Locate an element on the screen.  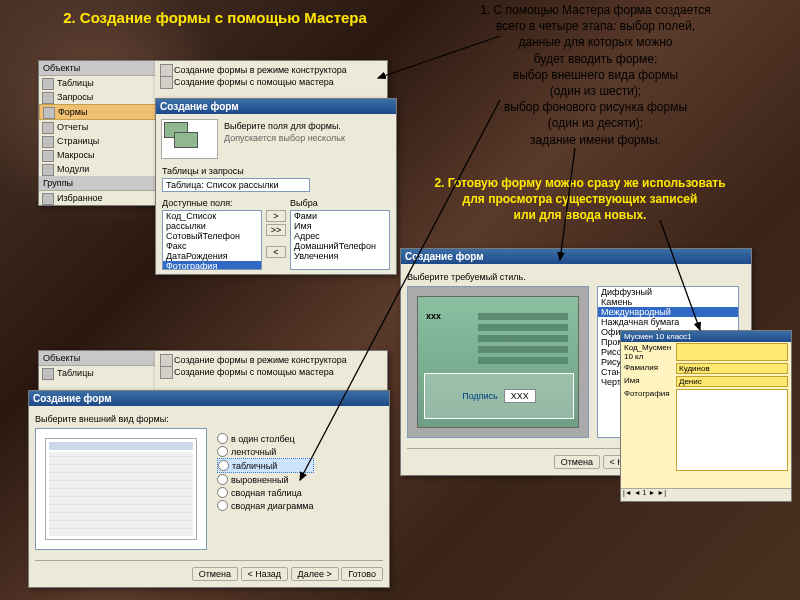
next-button: Далее > is located at coordinates (315, 574).